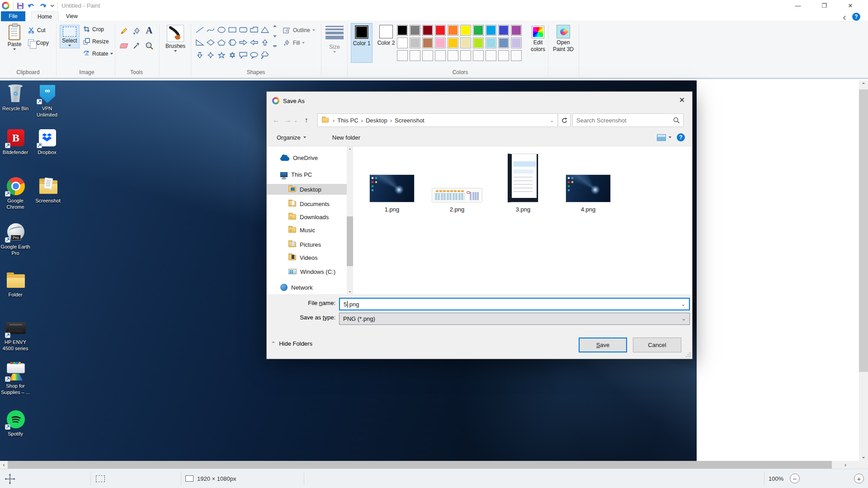  I want to click on save-type-select: PNG (*.png) ⌄, so click(514, 319).